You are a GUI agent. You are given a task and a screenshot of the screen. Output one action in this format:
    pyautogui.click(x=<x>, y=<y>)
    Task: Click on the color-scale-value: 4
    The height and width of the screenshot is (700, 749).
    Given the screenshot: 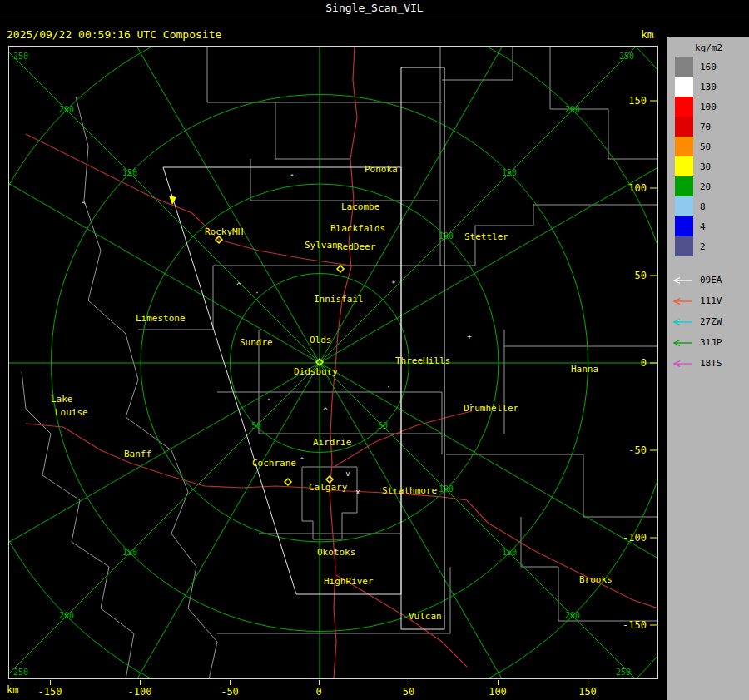 What is the action you would take?
    pyautogui.click(x=699, y=226)
    